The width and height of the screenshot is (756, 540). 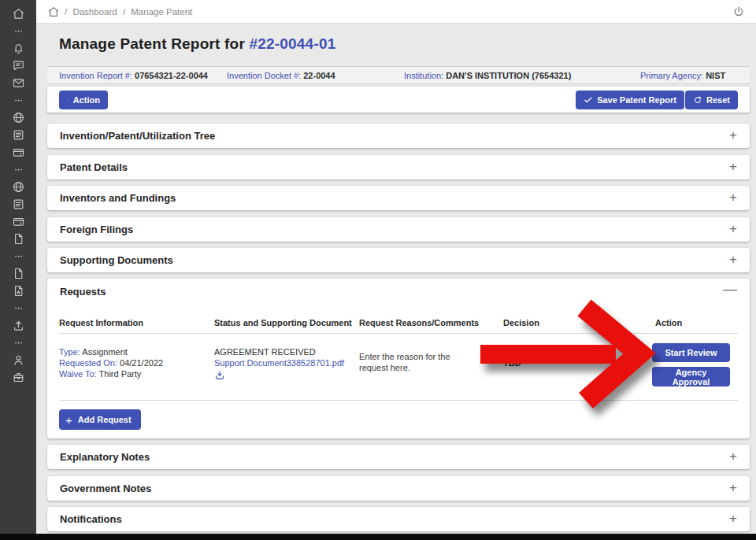 What do you see at coordinates (68, 100) in the screenshot?
I see `chevron-down-icon` at bounding box center [68, 100].